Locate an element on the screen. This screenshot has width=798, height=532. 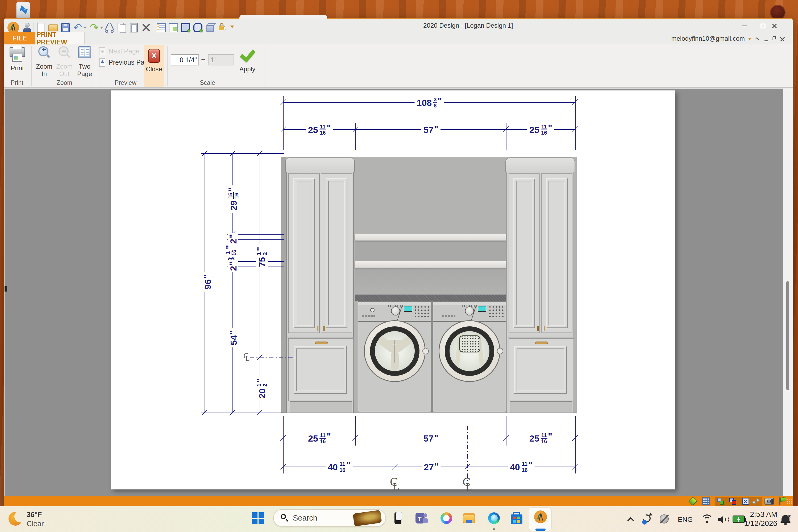
tab-print-preview-label: PRINT PREVIEW is located at coordinates (60, 38).